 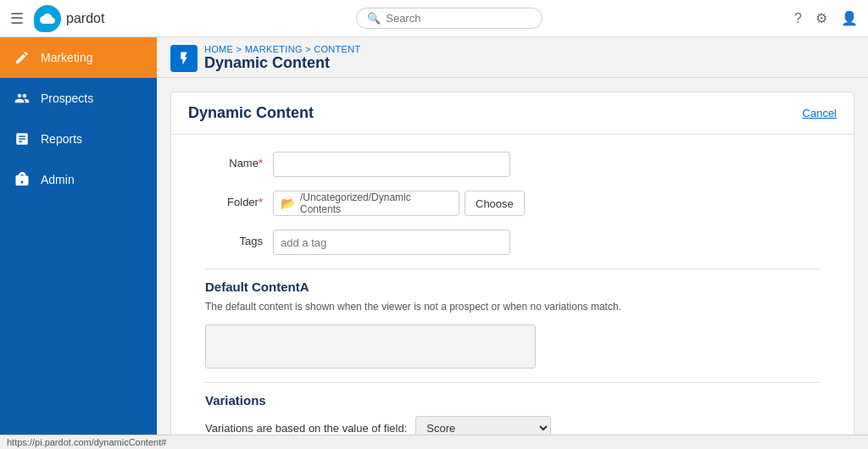 What do you see at coordinates (512, 58) in the screenshot?
I see `breadcrumb-header: HOME > MARKETING > CONTENT Dynamic Conte…` at bounding box center [512, 58].